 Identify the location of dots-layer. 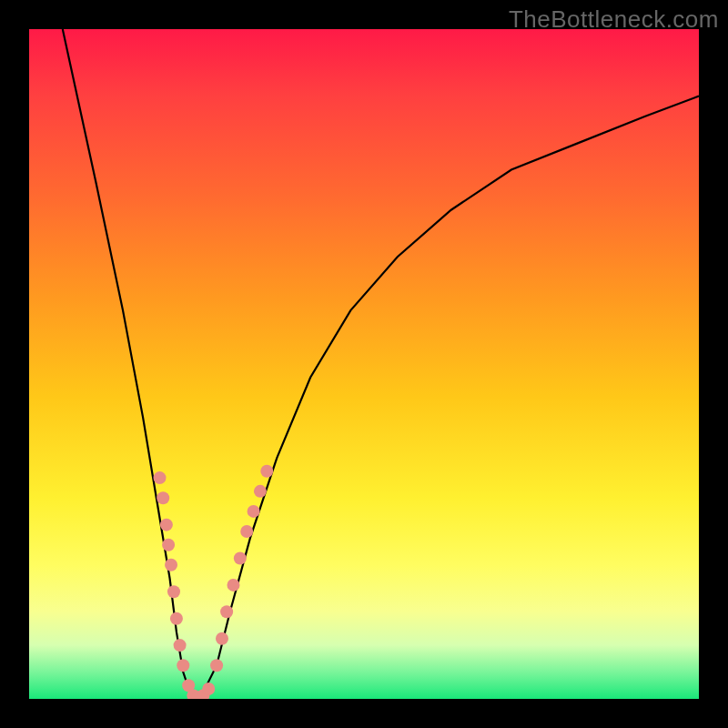
(214, 582).